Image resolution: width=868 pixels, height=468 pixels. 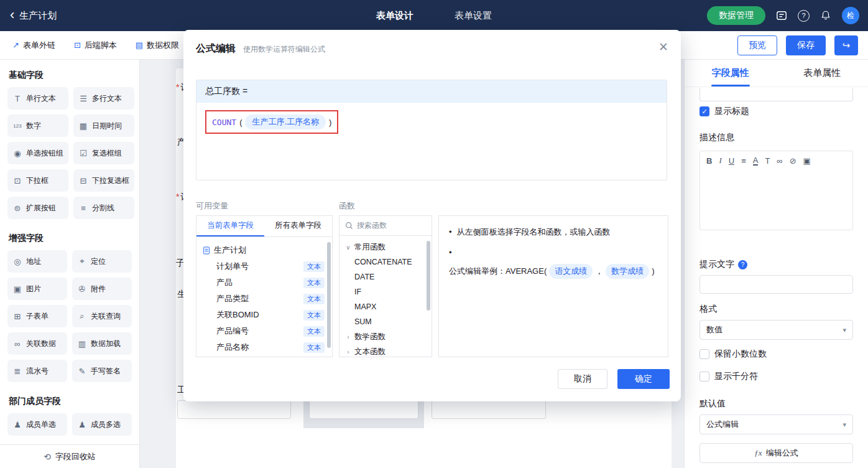 What do you see at coordinates (724, 264) in the screenshot?
I see `hint-text-label: 提示文字 ?` at bounding box center [724, 264].